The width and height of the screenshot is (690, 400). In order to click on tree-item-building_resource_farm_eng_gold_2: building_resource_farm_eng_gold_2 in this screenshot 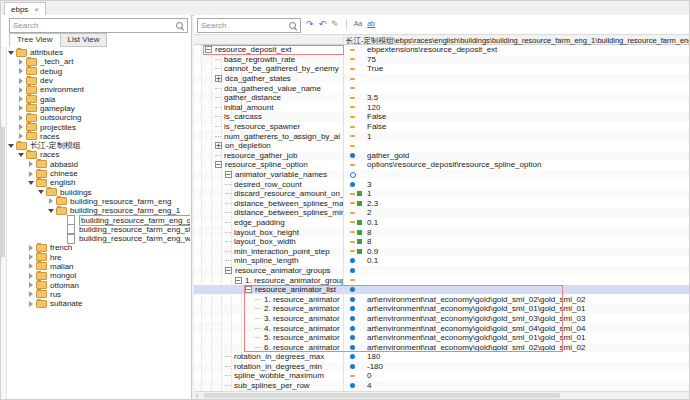, I will do `click(98, 220)`.